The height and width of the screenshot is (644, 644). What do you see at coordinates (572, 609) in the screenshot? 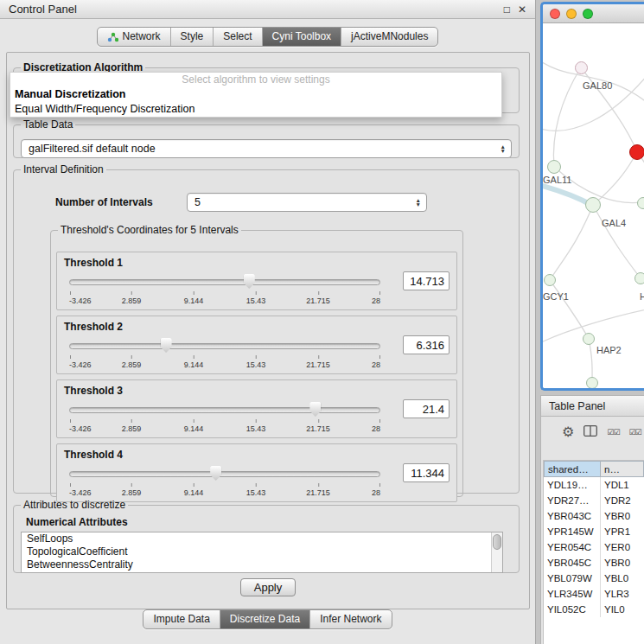
I see `table-cell: YIL052C` at bounding box center [572, 609].